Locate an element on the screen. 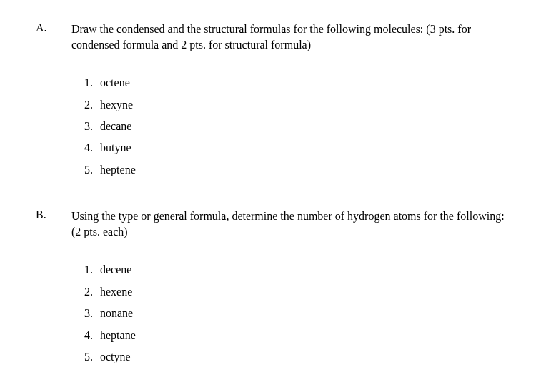 The height and width of the screenshot is (392, 536). list-item: 3. nonane is located at coordinates (296, 313).